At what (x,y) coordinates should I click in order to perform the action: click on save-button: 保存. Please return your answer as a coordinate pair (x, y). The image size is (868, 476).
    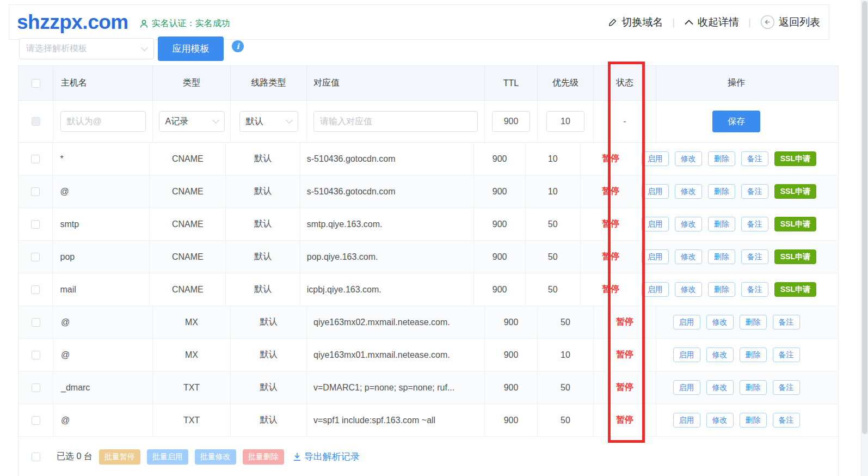
    Looking at the image, I should click on (736, 121).